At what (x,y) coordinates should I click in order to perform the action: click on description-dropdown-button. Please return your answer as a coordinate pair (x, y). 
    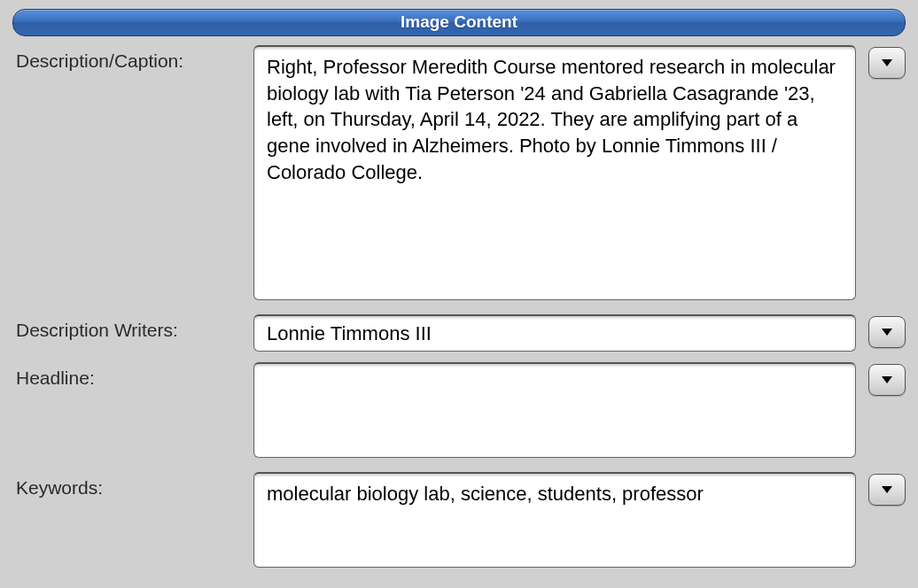
    Looking at the image, I should click on (887, 63).